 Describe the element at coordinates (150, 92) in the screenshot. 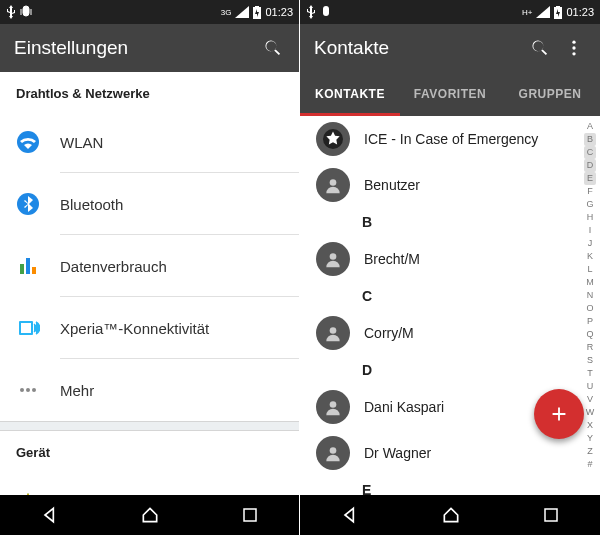

I see `section-wireless: Drahtlos & Netzwerke` at that location.